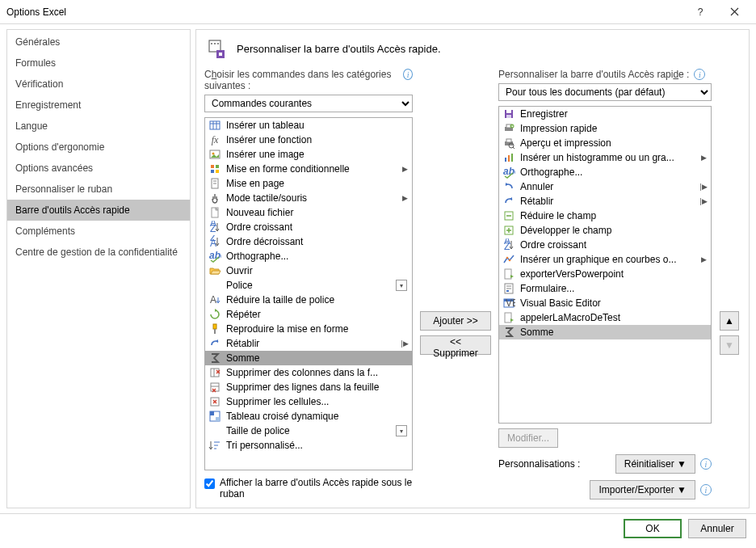 Image resolution: width=756 pixels, height=548 pixels. I want to click on sidebar-item: Formules, so click(99, 63).